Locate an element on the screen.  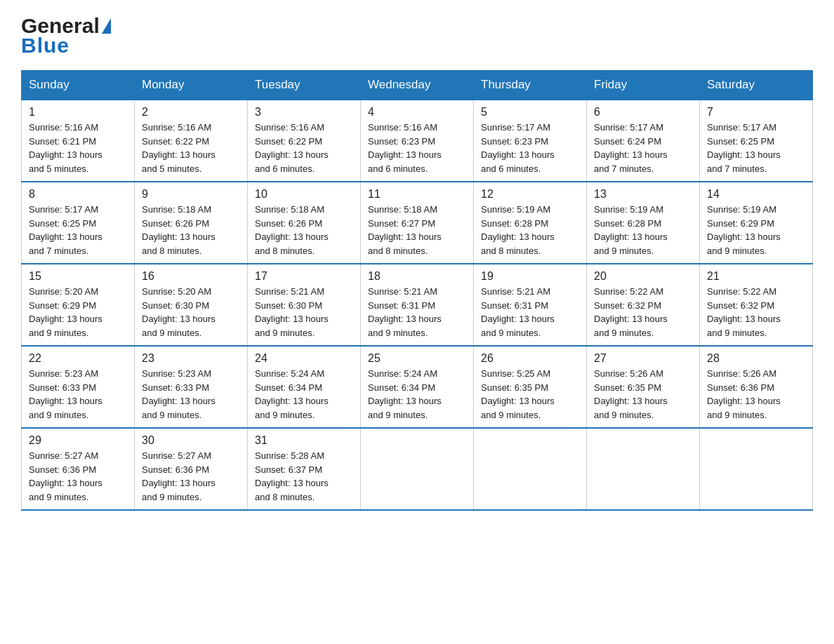
calendar-cell: 7 Sunrise: 5:17 AM Sunset: 6:25 PM Dayli… is located at coordinates (757, 140).